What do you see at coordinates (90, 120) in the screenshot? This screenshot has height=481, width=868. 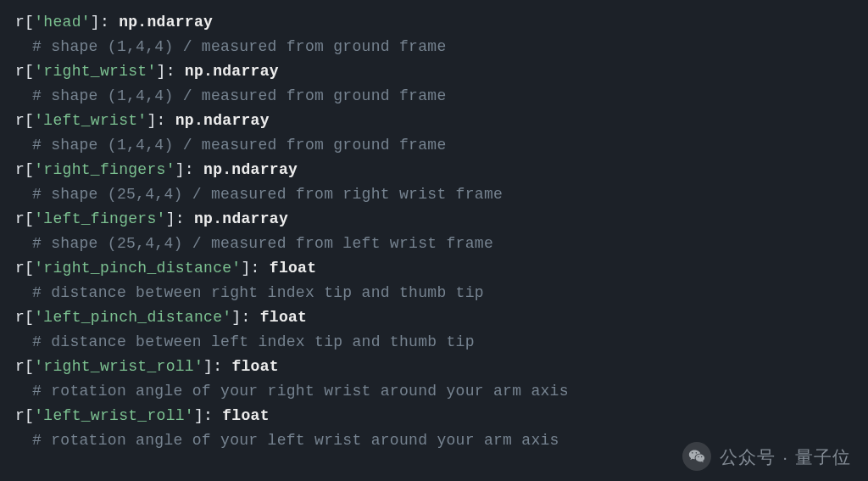 I see `dict-key: 'left_wrist'` at bounding box center [90, 120].